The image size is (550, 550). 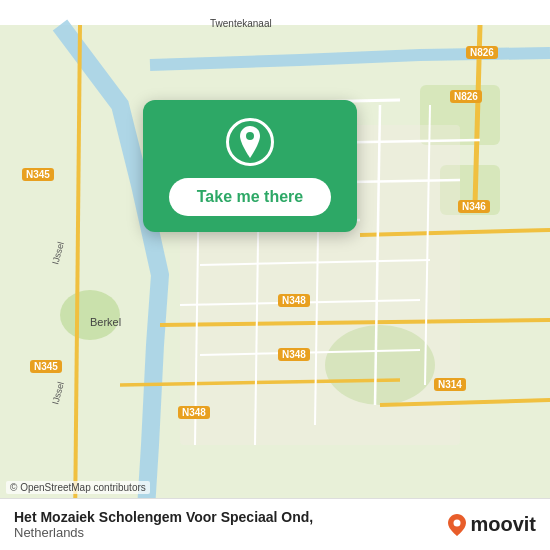 What do you see at coordinates (231, 532) in the screenshot?
I see `location-country: Netherlands` at bounding box center [231, 532].